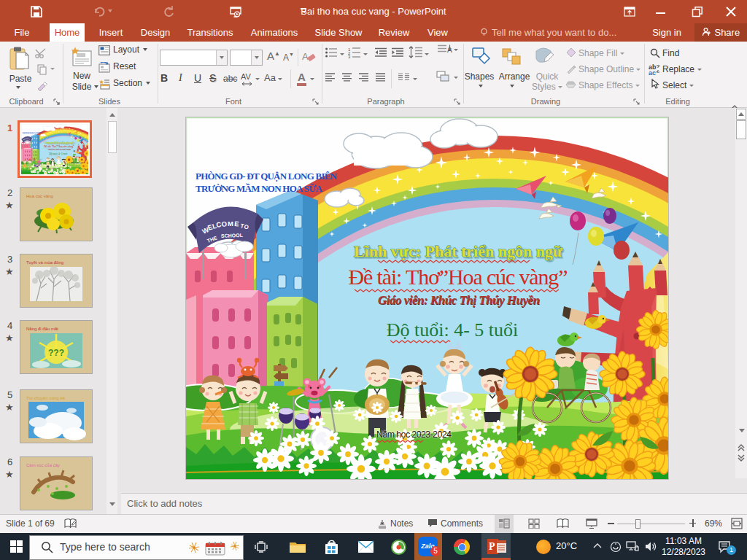 This screenshot has height=560, width=747. Describe the element at coordinates (305, 57) in the screenshot. I see `svg-text: A` at that location.